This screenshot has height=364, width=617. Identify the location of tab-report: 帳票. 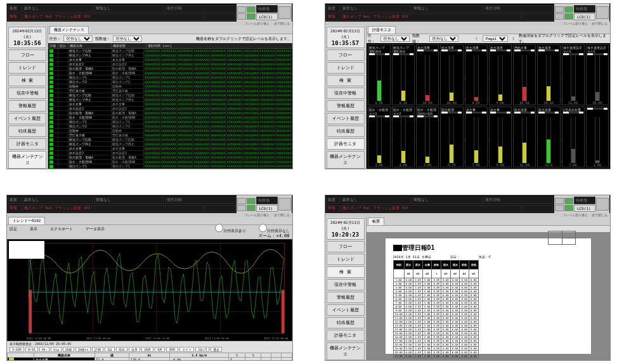
(376, 221).